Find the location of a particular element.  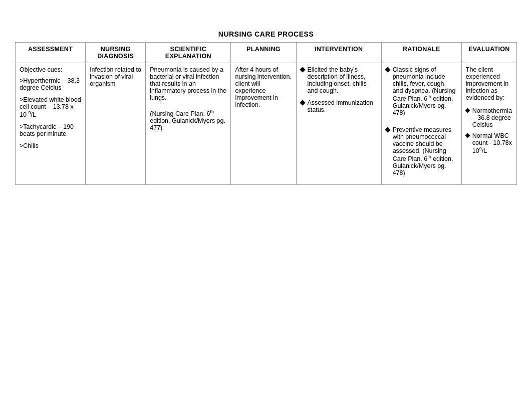

header-assessment: ASSESSMENT is located at coordinates (51, 53).